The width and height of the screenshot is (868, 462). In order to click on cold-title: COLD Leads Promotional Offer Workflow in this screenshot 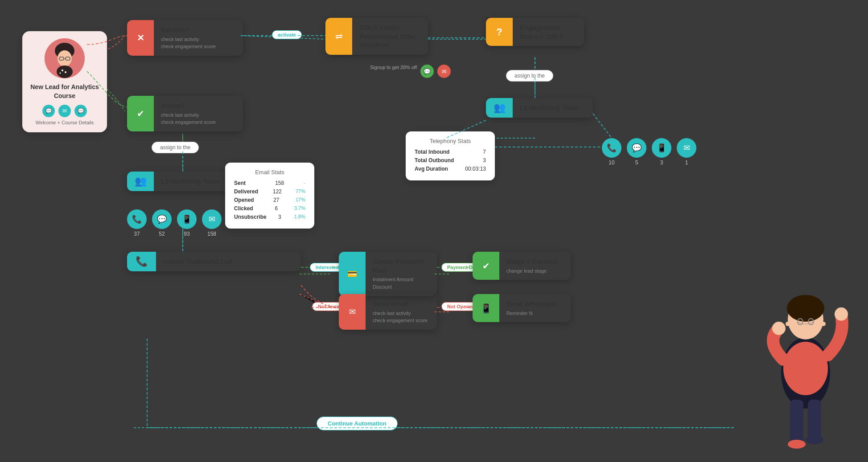, I will do `click(390, 37)`.